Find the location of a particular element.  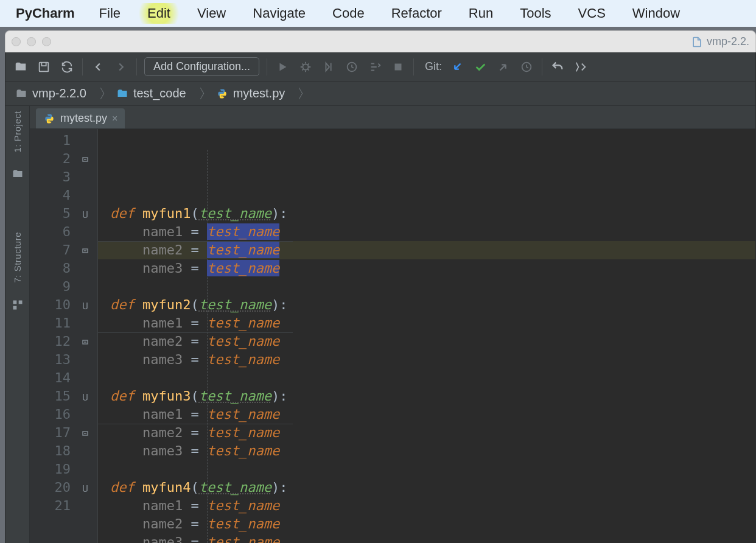

folder-icon is located at coordinates (21, 94).